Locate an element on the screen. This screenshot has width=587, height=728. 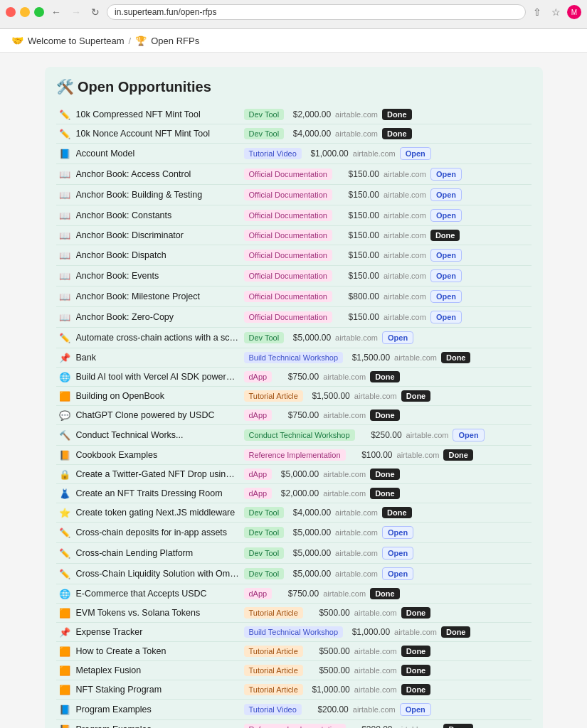
table-row: 📙 Cookbook Examples Reference Implementa… is located at coordinates (294, 455).